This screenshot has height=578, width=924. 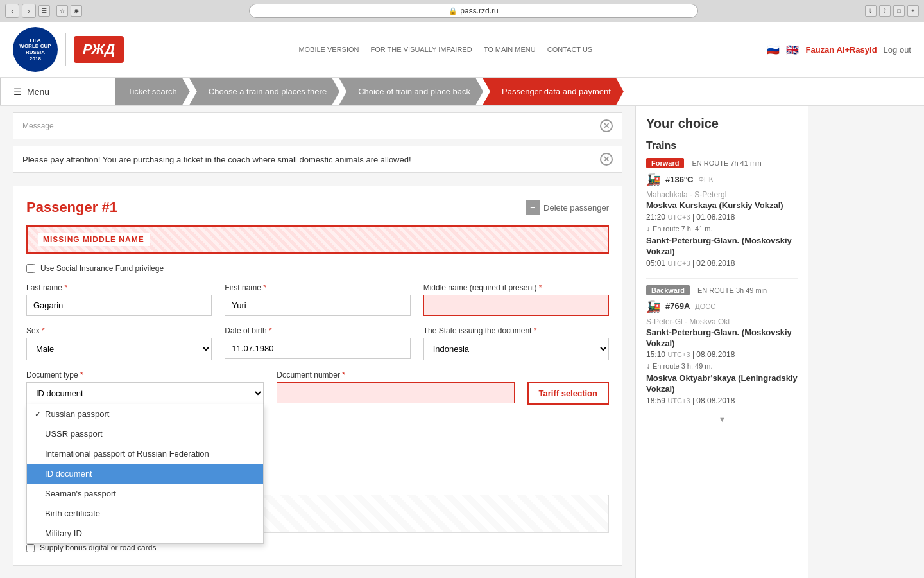 I want to click on toolbar-actions: ⇓ ⇧ □ +, so click(x=892, y=11).